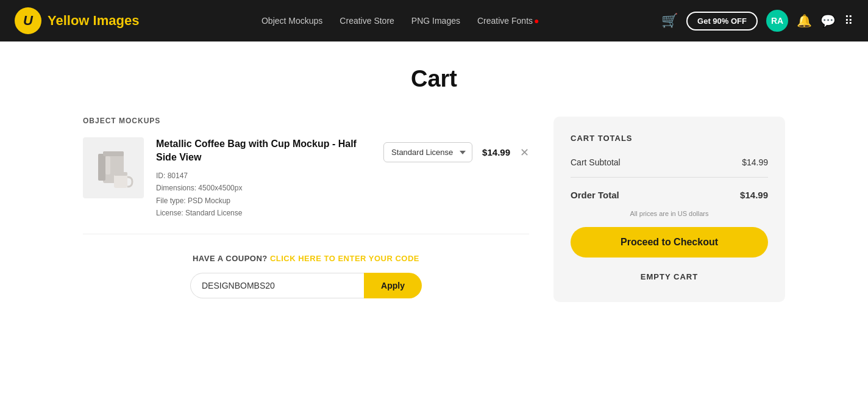 Image resolution: width=868 pixels, height=418 pixels. What do you see at coordinates (722, 21) in the screenshot?
I see `discount-button: Get 90% OFF` at bounding box center [722, 21].